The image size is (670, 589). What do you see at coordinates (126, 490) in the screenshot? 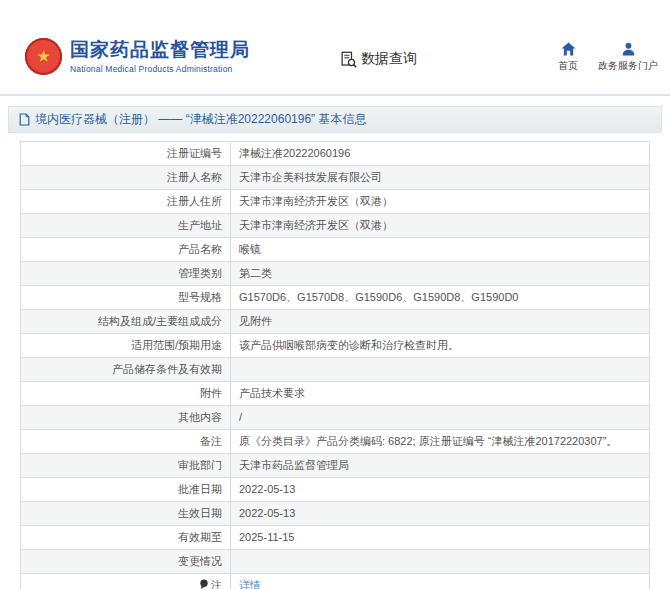
I see `row-label: 批准日期` at bounding box center [126, 490].